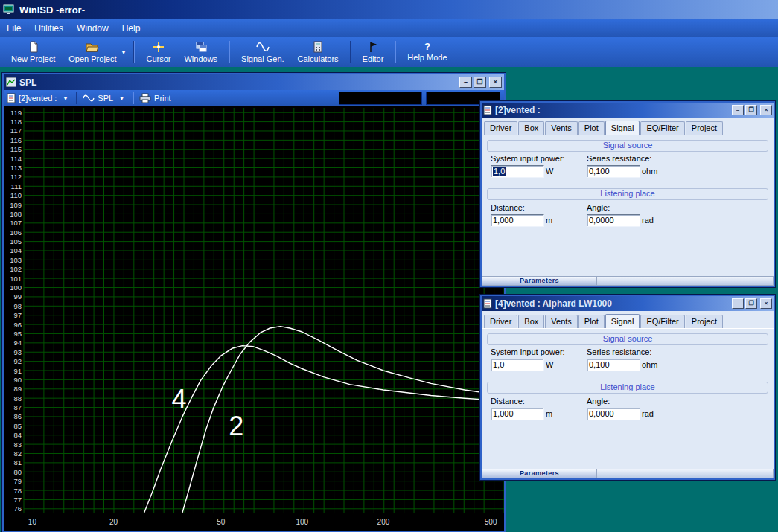 The height and width of the screenshot is (532, 778). What do you see at coordinates (628, 126) in the screenshot?
I see `param-tabs: Driver Box Vents Plot Signal EQ/Filter P…` at bounding box center [628, 126].